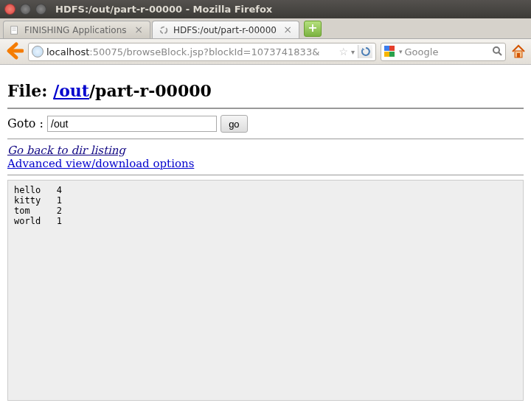 This screenshot has height=420, width=531. Describe the element at coordinates (14, 52) in the screenshot. I see `back-button` at that location.